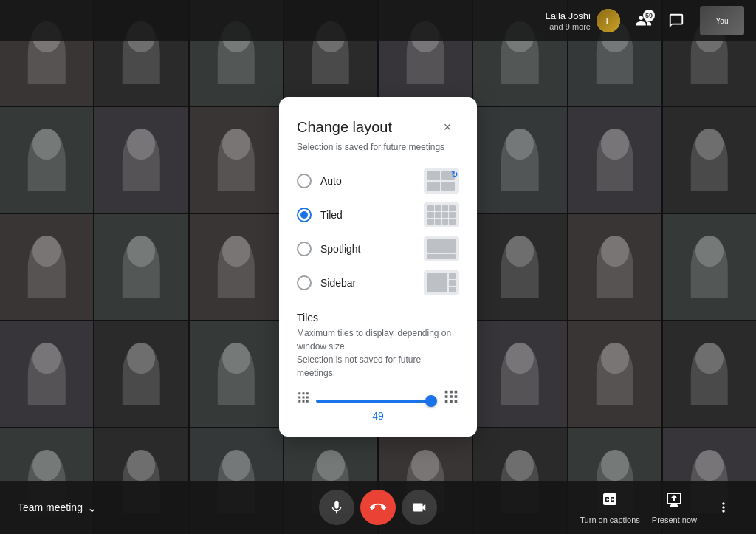 This screenshot has height=534, width=756. I want to click on slider-value: 49, so click(378, 416).